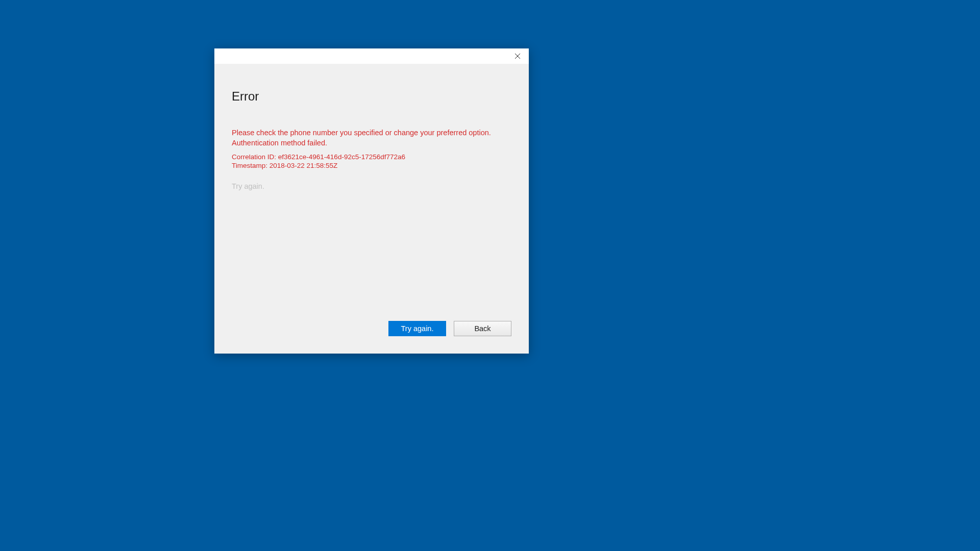 Image resolution: width=980 pixels, height=551 pixels. What do you see at coordinates (518, 56) in the screenshot?
I see `close-button` at bounding box center [518, 56].